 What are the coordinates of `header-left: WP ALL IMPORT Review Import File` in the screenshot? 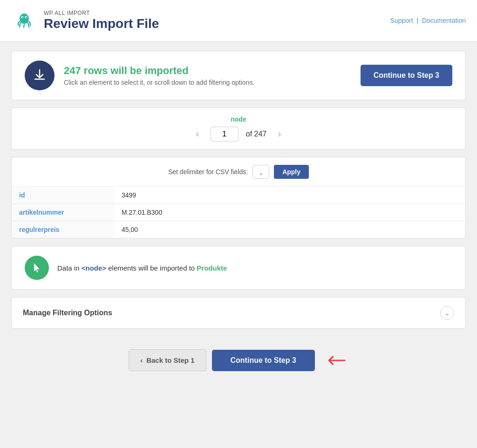 It's located at (85, 20).